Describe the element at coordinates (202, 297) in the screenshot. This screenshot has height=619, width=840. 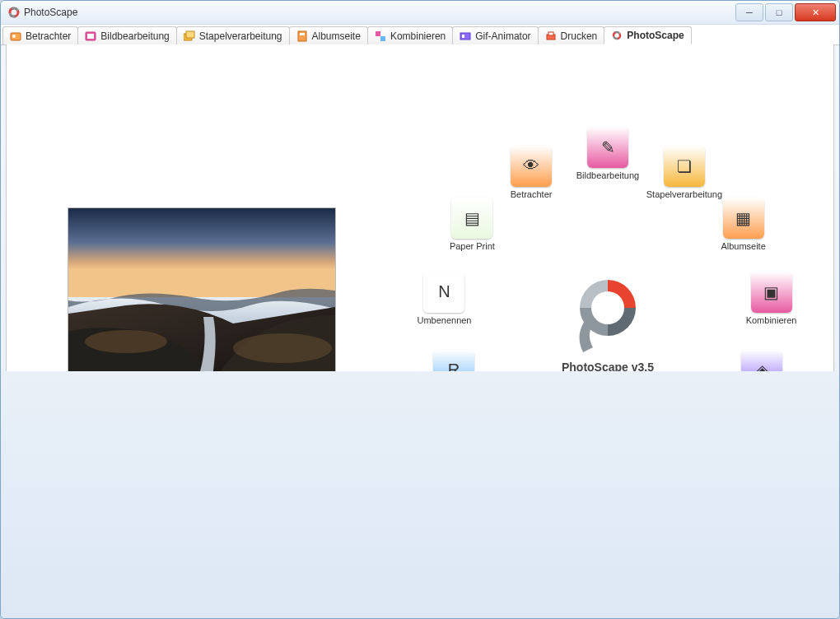
I see `preview-image` at that location.